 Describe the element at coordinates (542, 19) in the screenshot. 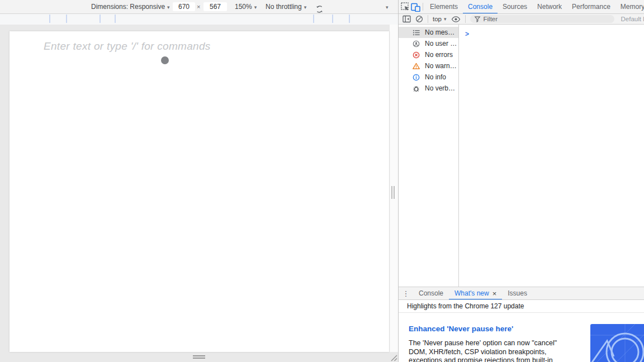

I see `console-filter-box` at that location.